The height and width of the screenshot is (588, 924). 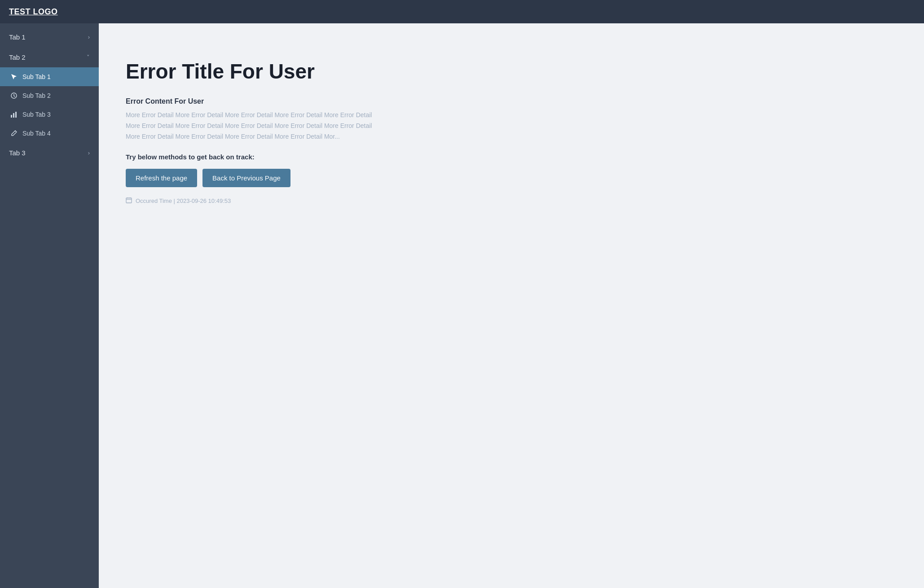 What do you see at coordinates (17, 57) in the screenshot?
I see `tab2-label: Tab 2` at bounding box center [17, 57].